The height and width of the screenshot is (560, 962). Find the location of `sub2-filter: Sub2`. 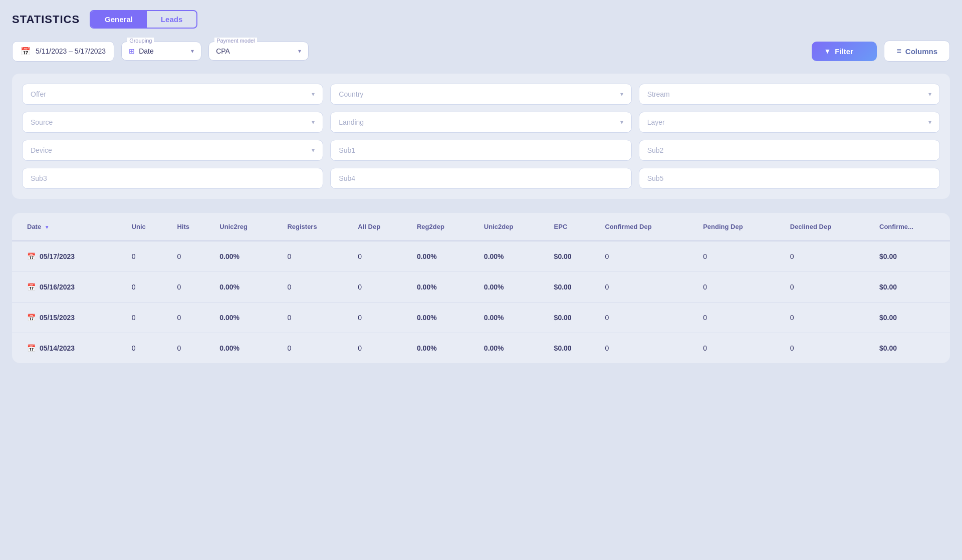

sub2-filter: Sub2 is located at coordinates (790, 150).